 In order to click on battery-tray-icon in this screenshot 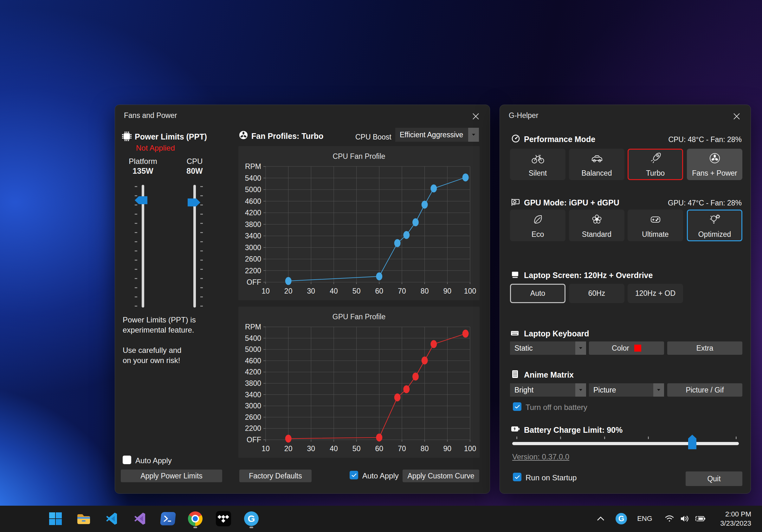, I will do `click(700, 518)`.